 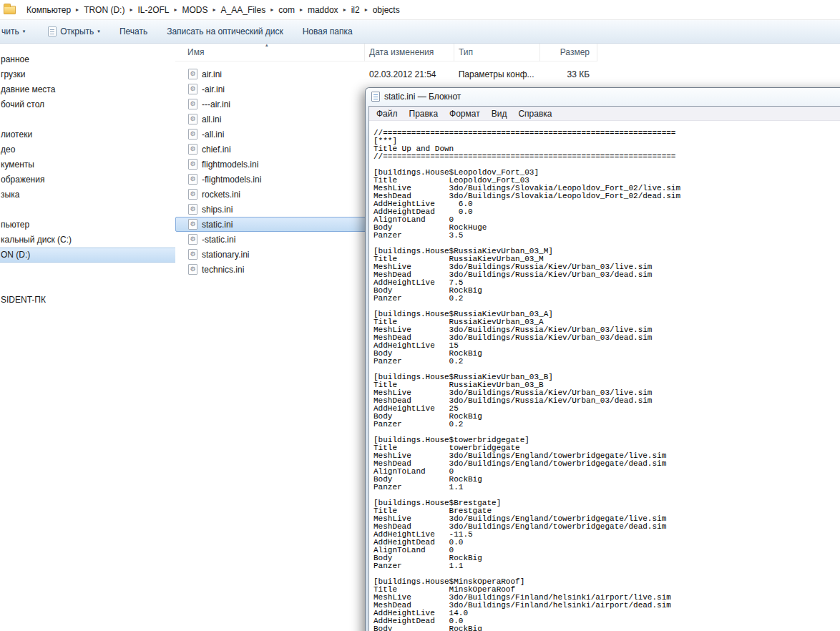 I want to click on breadcrumb-item: TRON (D:), so click(x=104, y=10).